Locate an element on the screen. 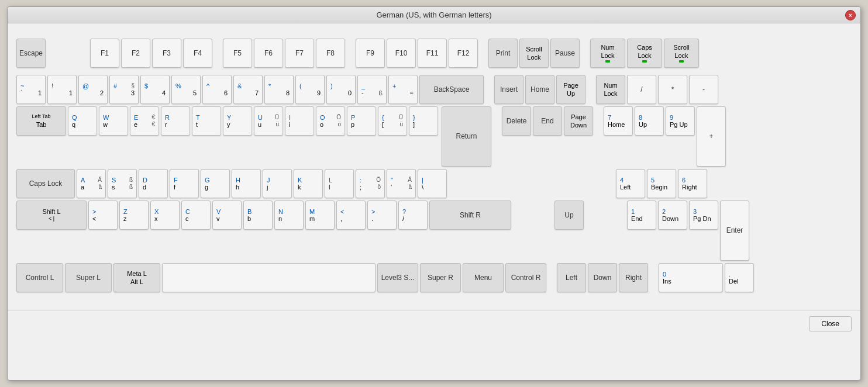  key-numpad-4: 4 Left is located at coordinates (631, 184).